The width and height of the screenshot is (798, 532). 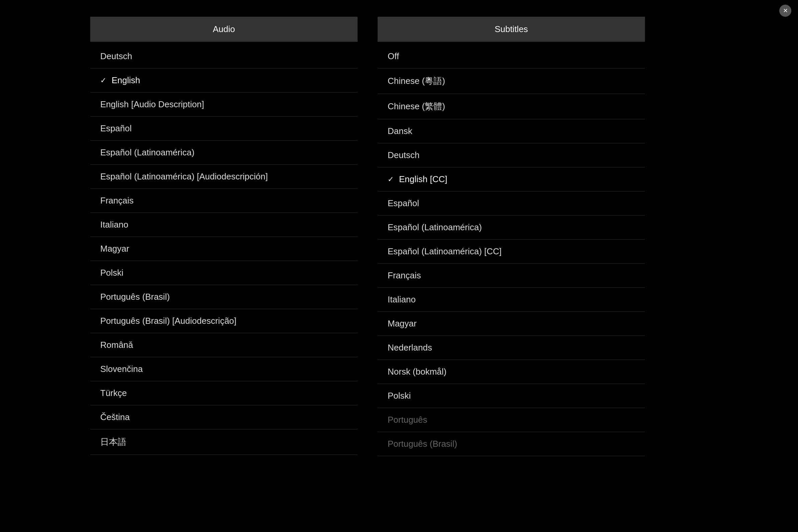 What do you see at coordinates (511, 204) in the screenshot?
I see `subtitles-list-item: ✓Español` at bounding box center [511, 204].